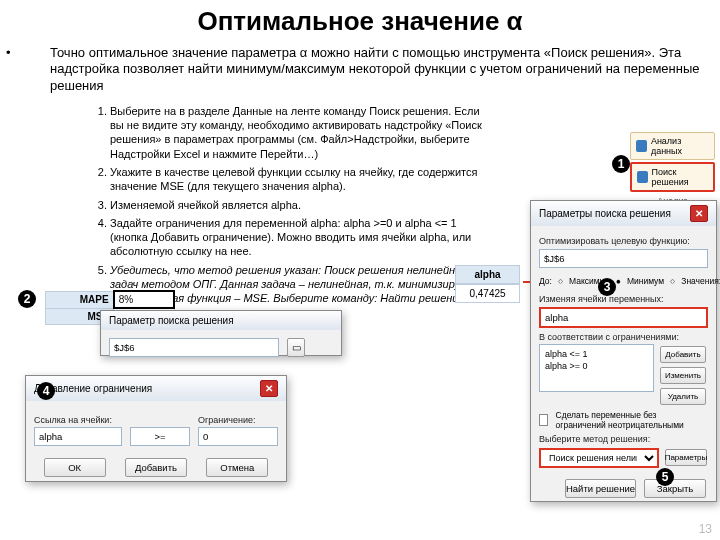  Describe the element at coordinates (624, 299) in the screenshot. I see `solver-vars-label: Изменяя ячейки переменных:` at that location.